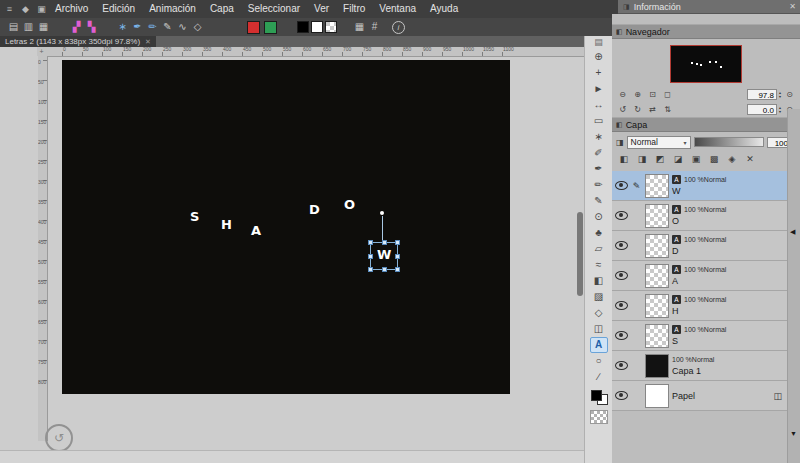 This screenshot has width=800, height=463. I want to click on menu-seleccionar: Seleccionar, so click(274, 9).